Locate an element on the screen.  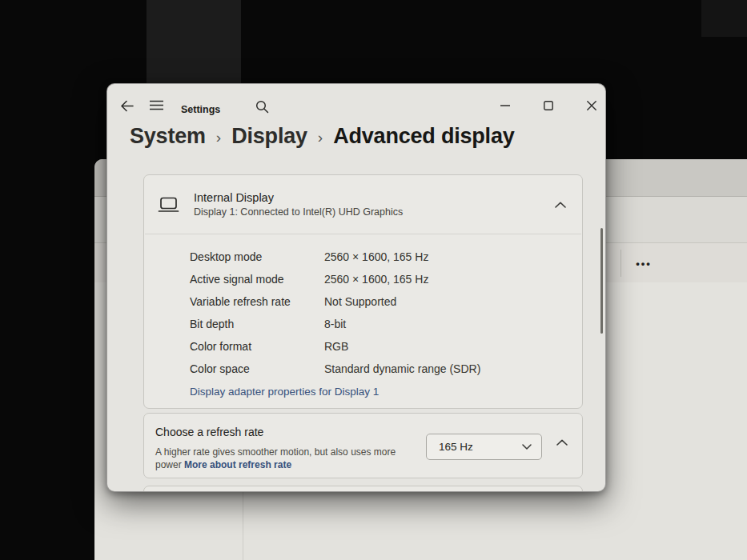
close-button is located at coordinates (592, 106).